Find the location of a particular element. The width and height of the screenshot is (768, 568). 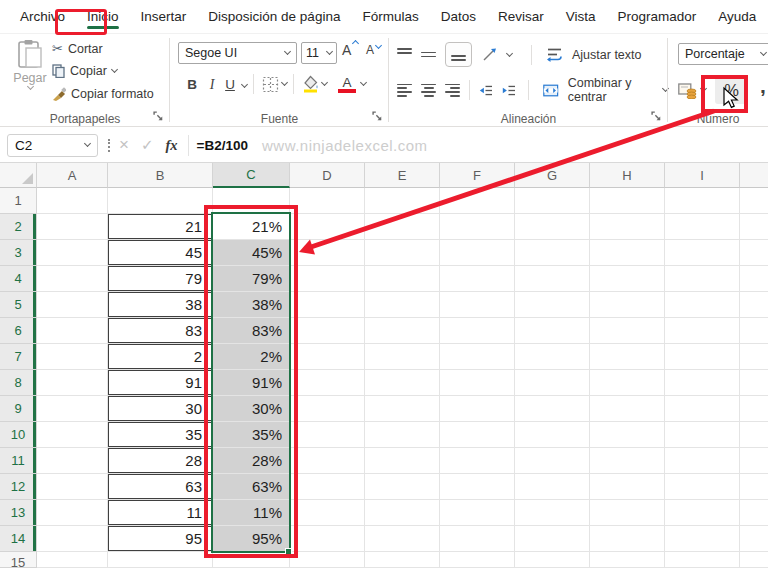

cell-c13: 11% is located at coordinates (252, 513).